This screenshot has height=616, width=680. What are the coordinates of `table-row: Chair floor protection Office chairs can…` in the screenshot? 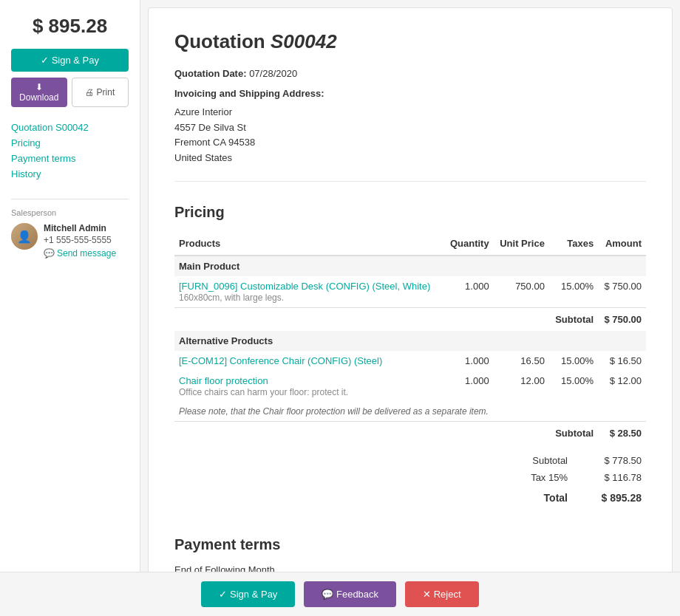 It's located at (410, 386).